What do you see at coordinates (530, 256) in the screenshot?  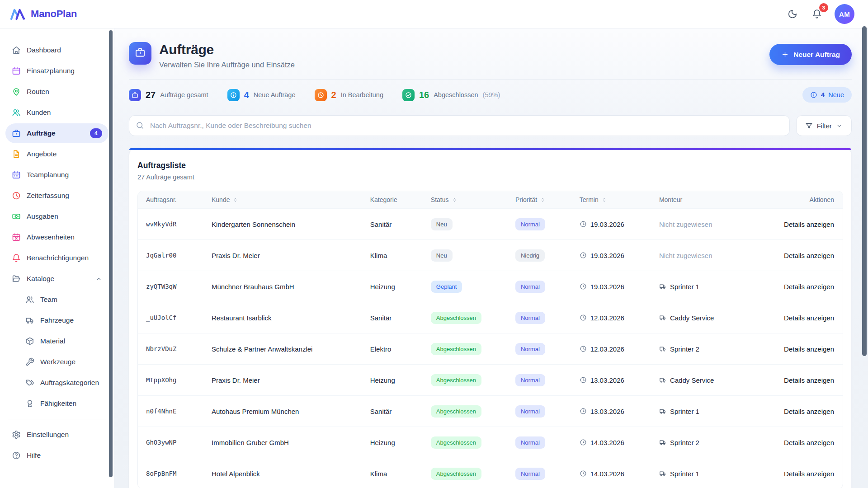 I see `priority-badge: Niedrig` at bounding box center [530, 256].